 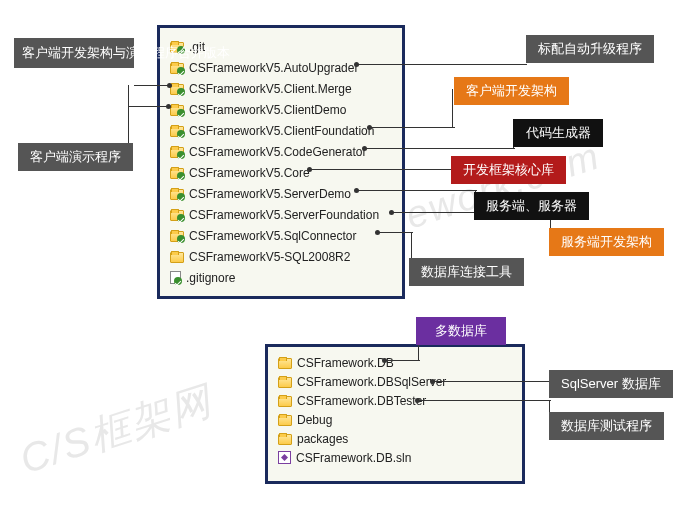 I want to click on item-text: CSFramework.DB, so click(x=346, y=363).